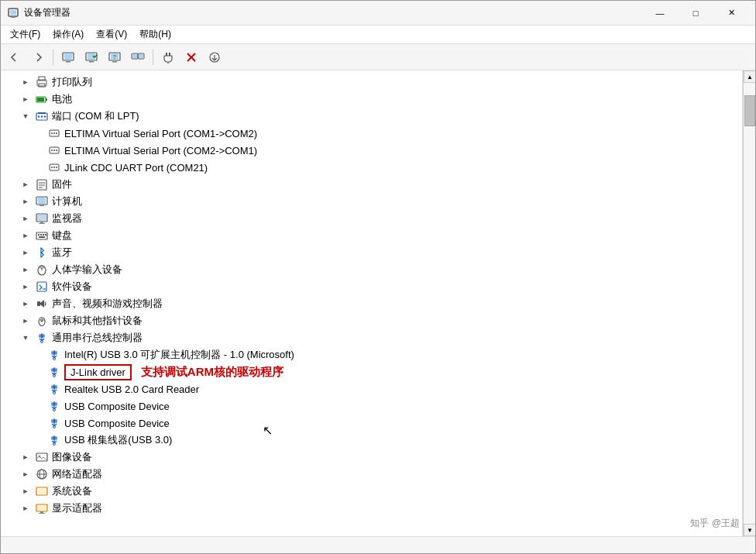  I want to click on software-icon, so click(42, 287).